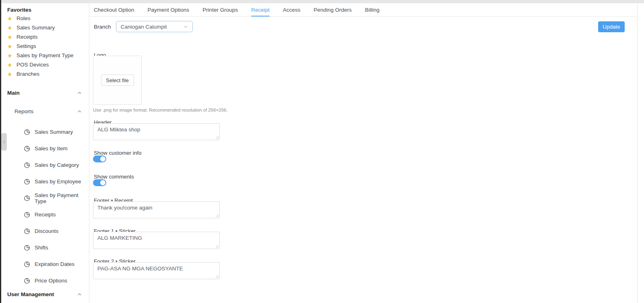 The width and height of the screenshot is (644, 303). What do you see at coordinates (51, 280) in the screenshot?
I see `report-item-label: Price Options` at bounding box center [51, 280].